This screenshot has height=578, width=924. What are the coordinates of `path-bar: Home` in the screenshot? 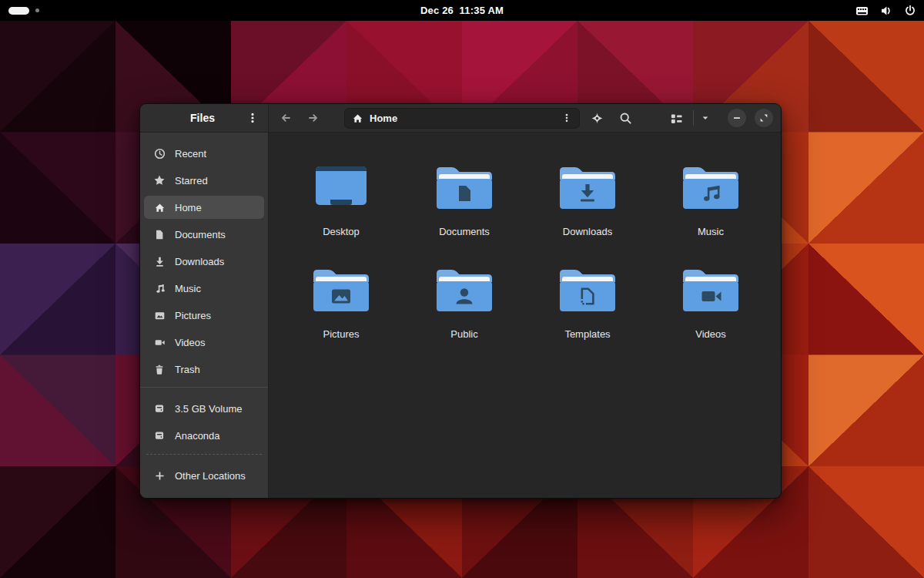 It's located at (462, 119).